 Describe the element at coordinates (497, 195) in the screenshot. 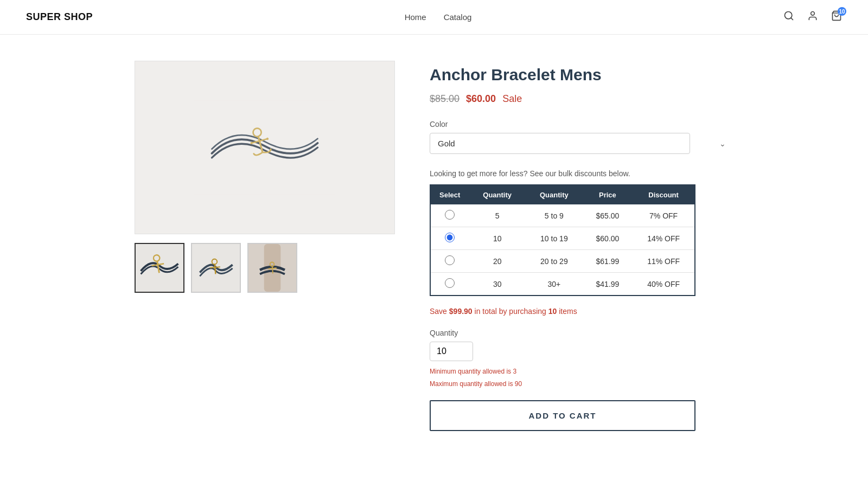

I see `table-header-qty1: Quantity` at that location.